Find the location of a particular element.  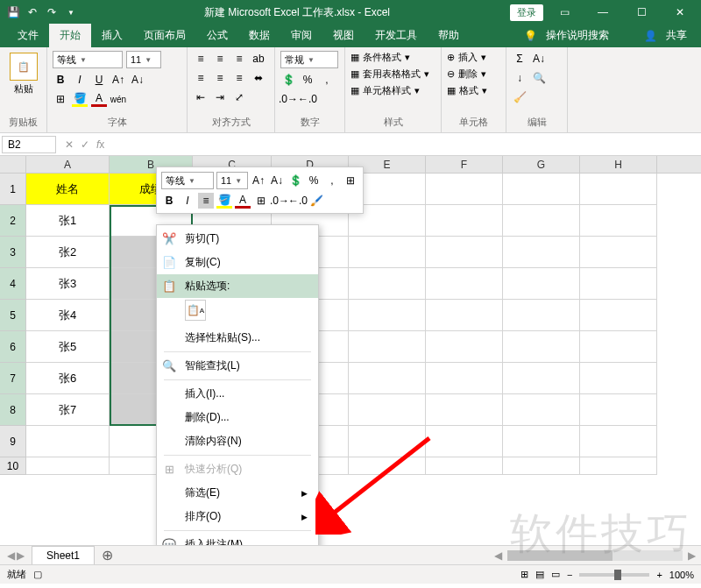

tab-data: 数据 is located at coordinates (259, 35).